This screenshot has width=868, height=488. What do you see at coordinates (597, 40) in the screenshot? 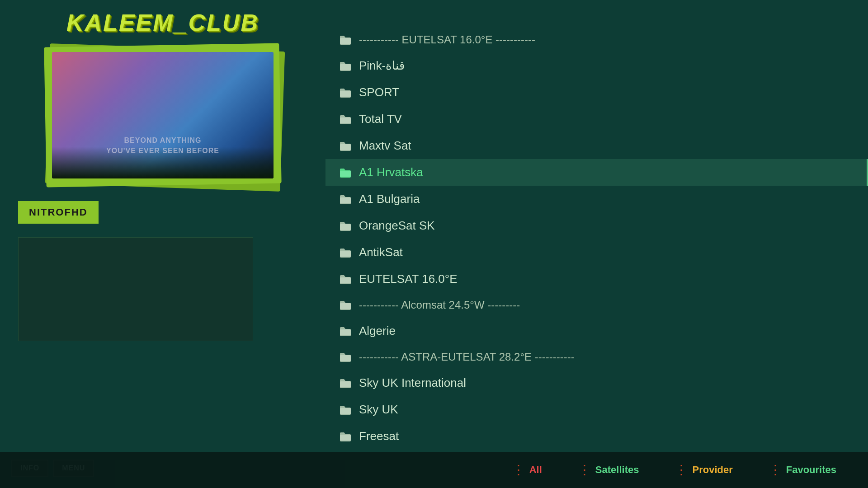
I see `channel-item-1: ----------- EUTELSAT 16.0°E -----------` at bounding box center [597, 40].